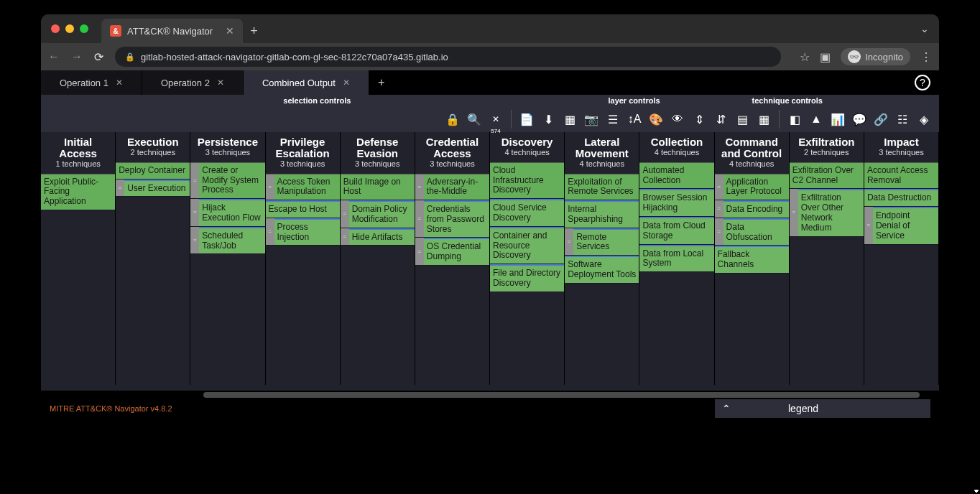  What do you see at coordinates (924, 119) in the screenshot?
I see `clear-annotations-button: ◈` at bounding box center [924, 119].